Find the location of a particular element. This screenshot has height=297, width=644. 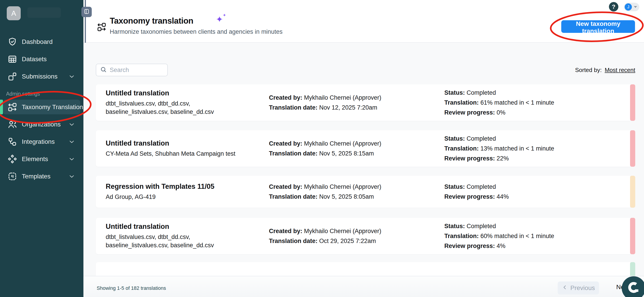

chevron-left-icon is located at coordinates (565, 288).